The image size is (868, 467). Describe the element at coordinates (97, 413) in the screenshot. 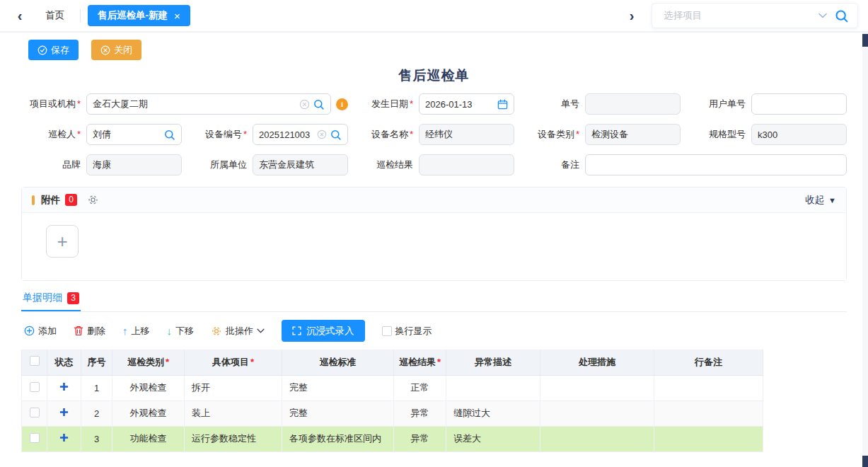

I see `seq-cell: 2` at that location.